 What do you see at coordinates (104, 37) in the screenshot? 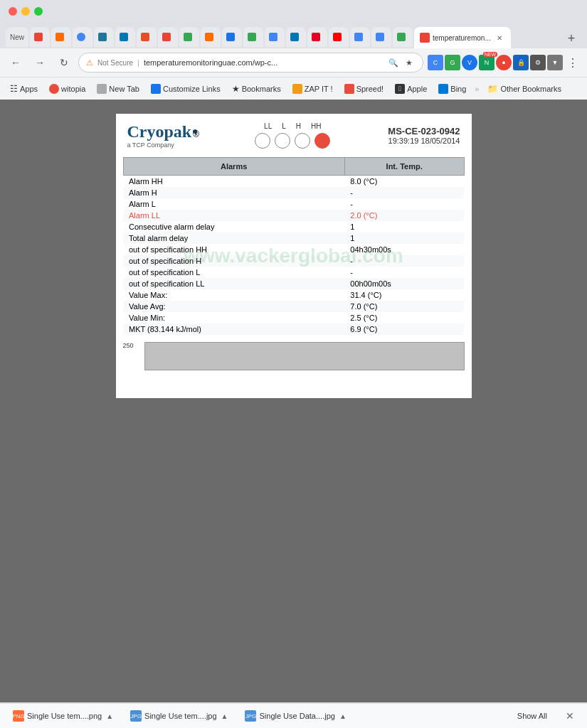
I see `tab-w` at bounding box center [104, 37].